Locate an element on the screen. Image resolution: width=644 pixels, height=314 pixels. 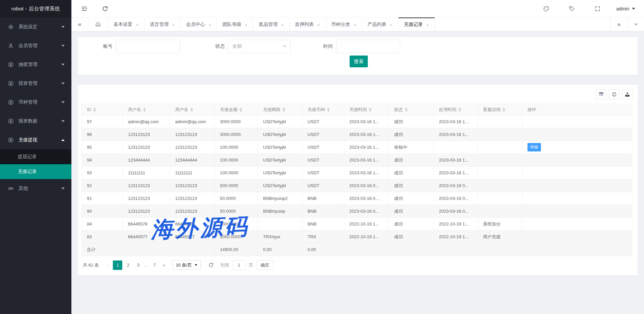
tab-质押列表: 质押列表× is located at coordinates (308, 24).